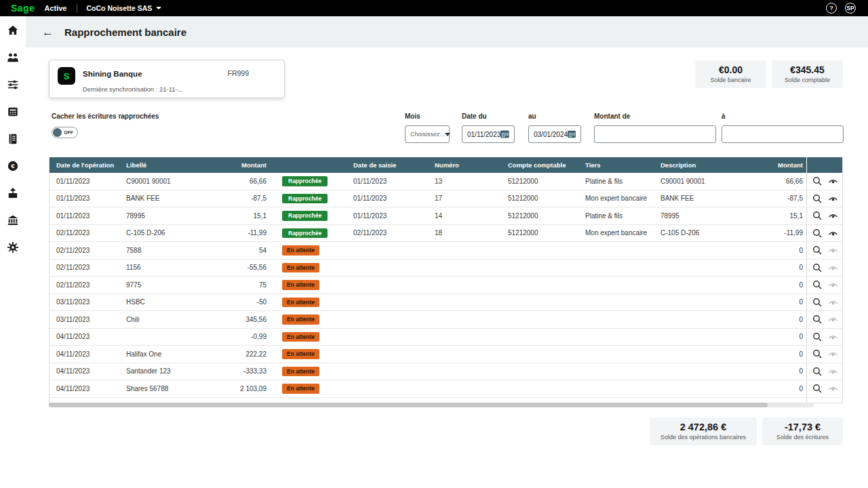  What do you see at coordinates (697, 182) in the screenshot?
I see `cell-description: C90001 90001` at bounding box center [697, 182].